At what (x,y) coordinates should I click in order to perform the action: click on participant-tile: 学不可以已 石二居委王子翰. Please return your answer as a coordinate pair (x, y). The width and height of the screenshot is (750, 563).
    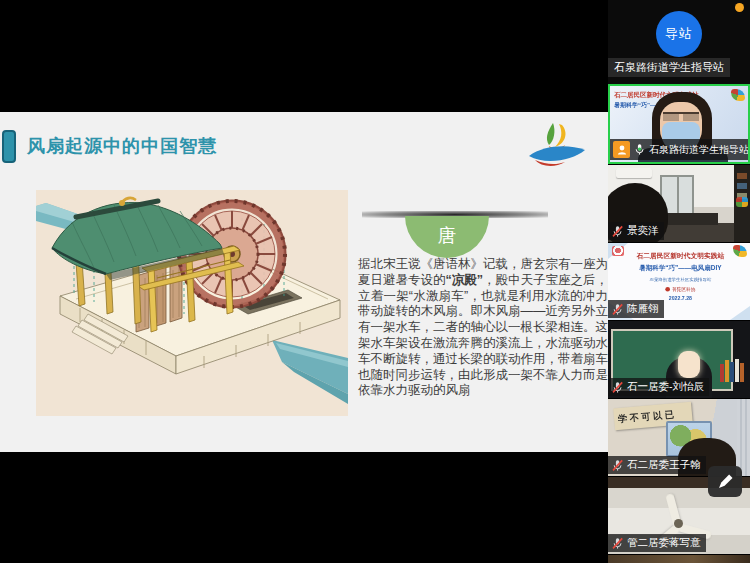
    Looking at the image, I should click on (679, 438).